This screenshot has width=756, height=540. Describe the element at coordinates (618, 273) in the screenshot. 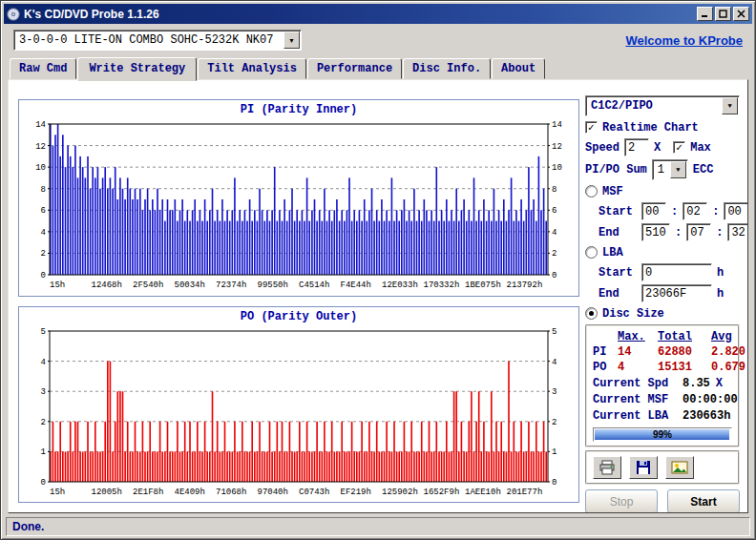

I see `lba-start-label: Start` at that location.